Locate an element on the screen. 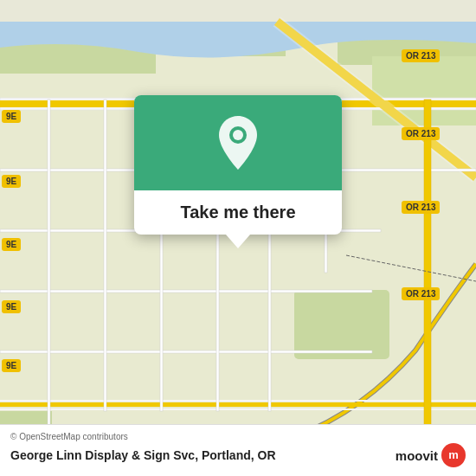 The width and height of the screenshot is (476, 476). badge-213-4: OR 213 is located at coordinates (421, 294).